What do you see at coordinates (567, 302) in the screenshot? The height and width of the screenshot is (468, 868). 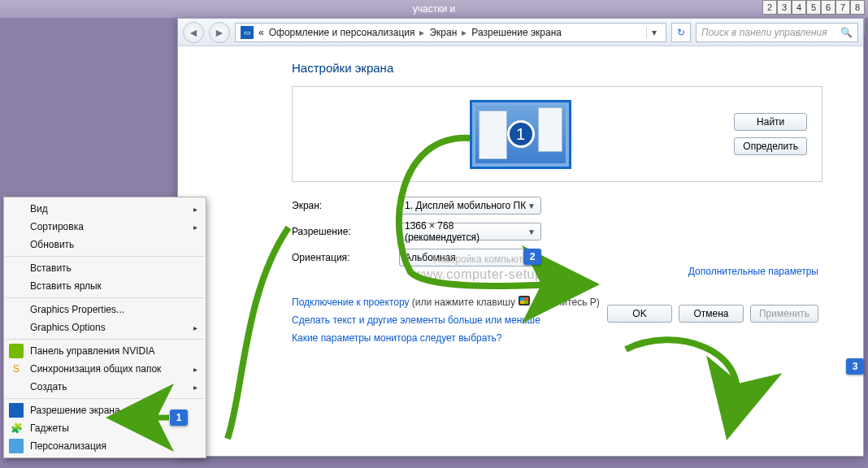 I see `projector-hint-2: и коснитесь Р)` at bounding box center [567, 302].